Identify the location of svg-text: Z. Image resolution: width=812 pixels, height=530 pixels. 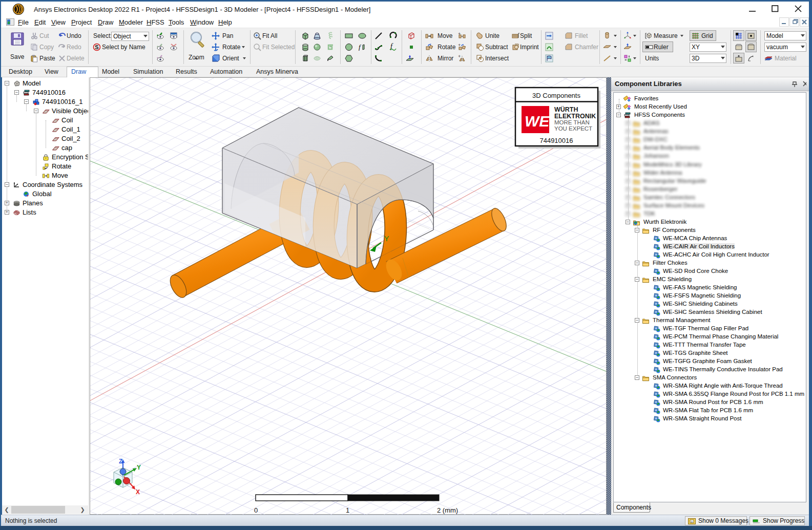
(121, 461).